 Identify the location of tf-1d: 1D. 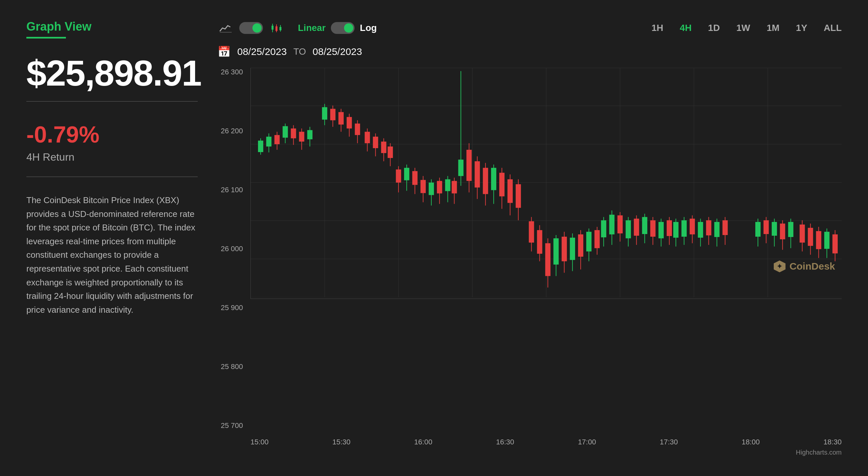
(714, 28).